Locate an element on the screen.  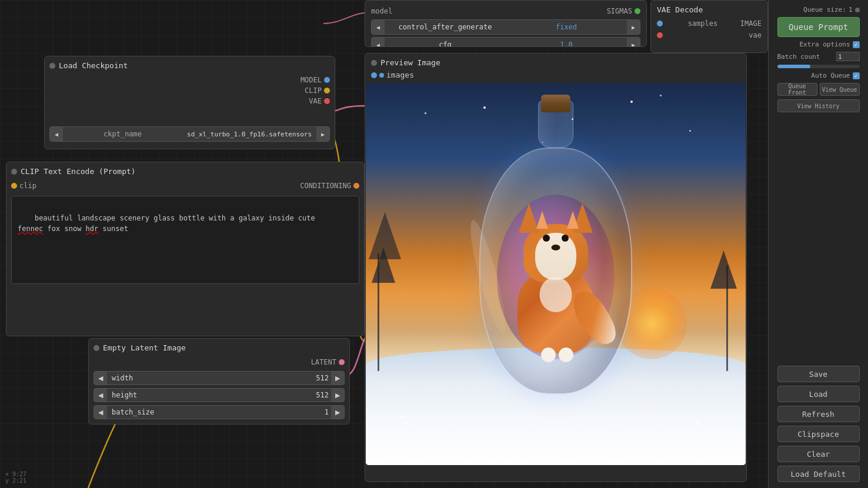
clip-text-encode-node: CLIP Text Encode (Prompt) clip CONDITION… is located at coordinates (185, 249).